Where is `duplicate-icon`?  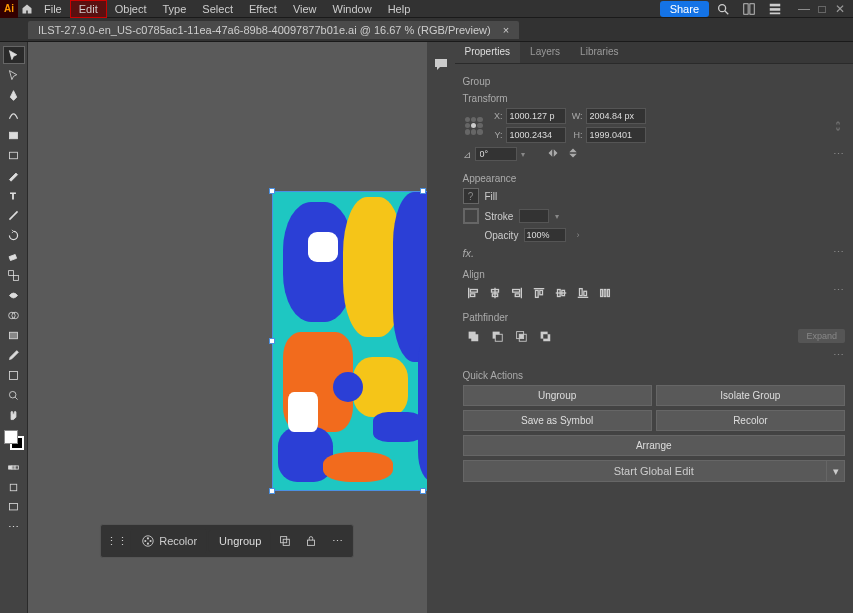
duplicate-icon is located at coordinates (285, 541).